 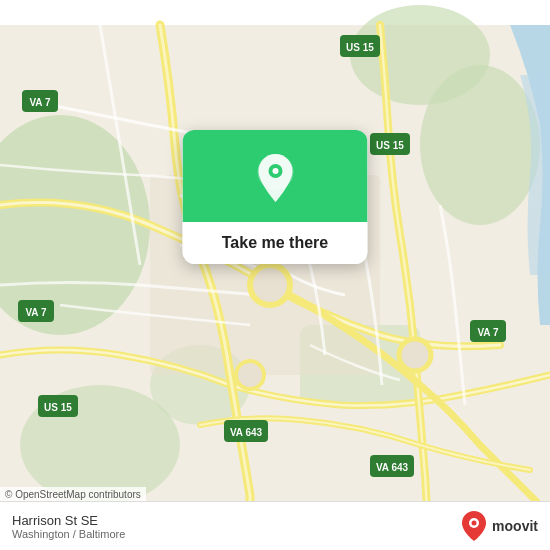 I want to click on location-pin-icon, so click(x=275, y=178).